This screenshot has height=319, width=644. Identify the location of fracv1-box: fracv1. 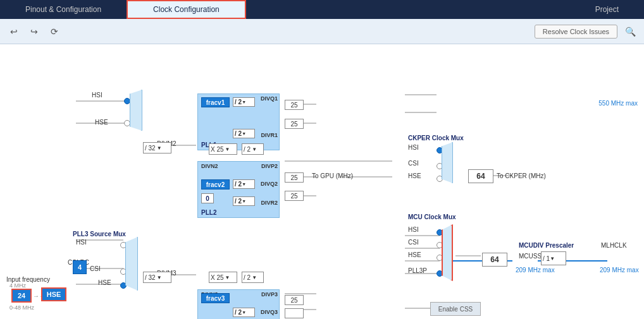
(215, 102).